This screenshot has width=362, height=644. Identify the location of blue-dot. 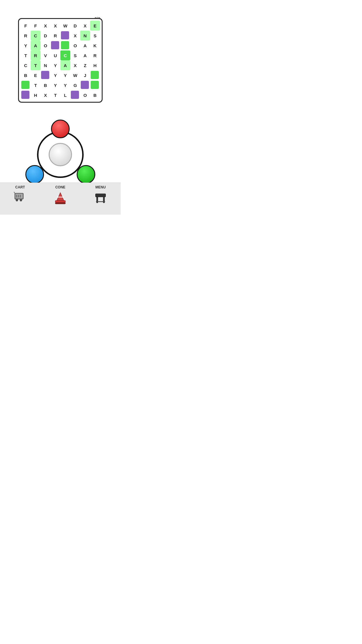
(35, 174).